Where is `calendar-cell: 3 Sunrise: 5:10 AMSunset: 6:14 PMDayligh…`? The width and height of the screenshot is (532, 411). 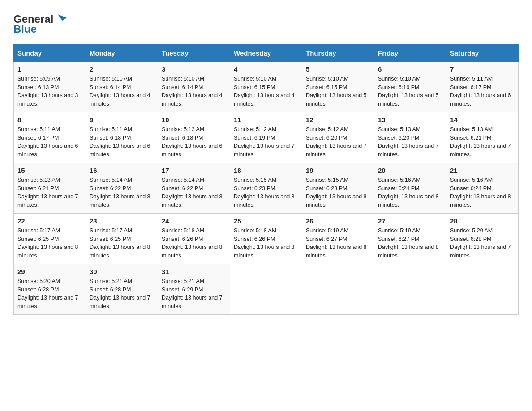 calendar-cell: 3 Sunrise: 5:10 AMSunset: 6:14 PMDayligh… is located at coordinates (194, 87).